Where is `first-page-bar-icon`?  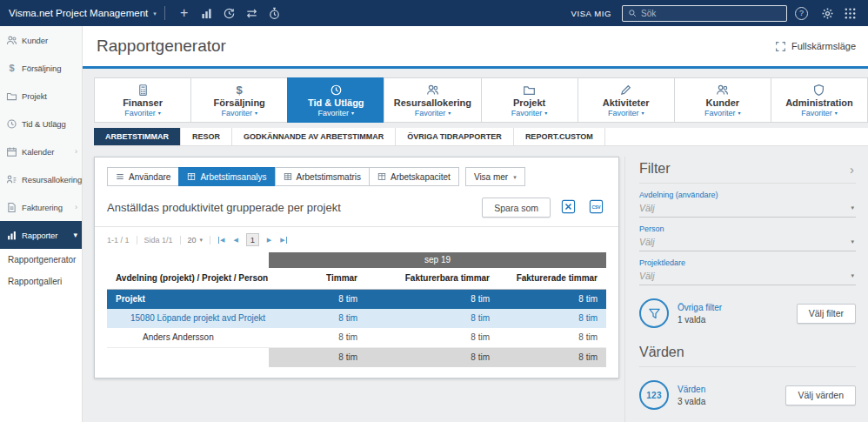
first-page-bar-icon is located at coordinates (219, 240).